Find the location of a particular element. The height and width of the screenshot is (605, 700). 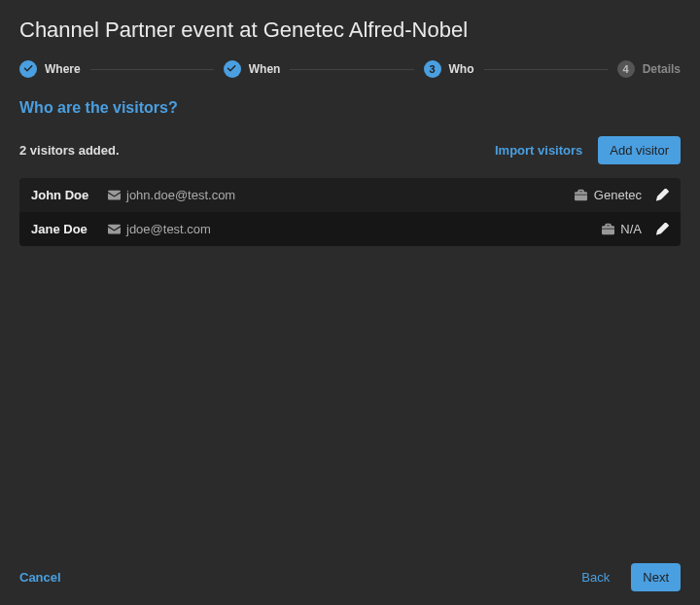

stepper: Where When 3 Who 4 Details is located at coordinates (350, 69).